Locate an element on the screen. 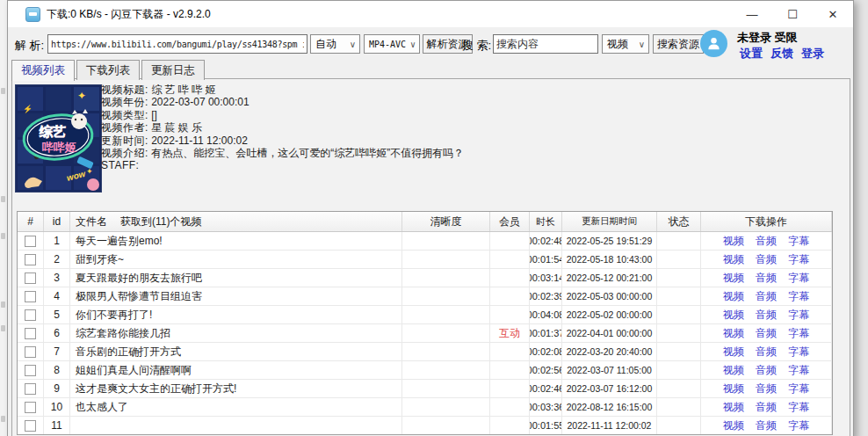 The height and width of the screenshot is (436, 868). tab-update-log: 更新日志 is located at coordinates (173, 70).